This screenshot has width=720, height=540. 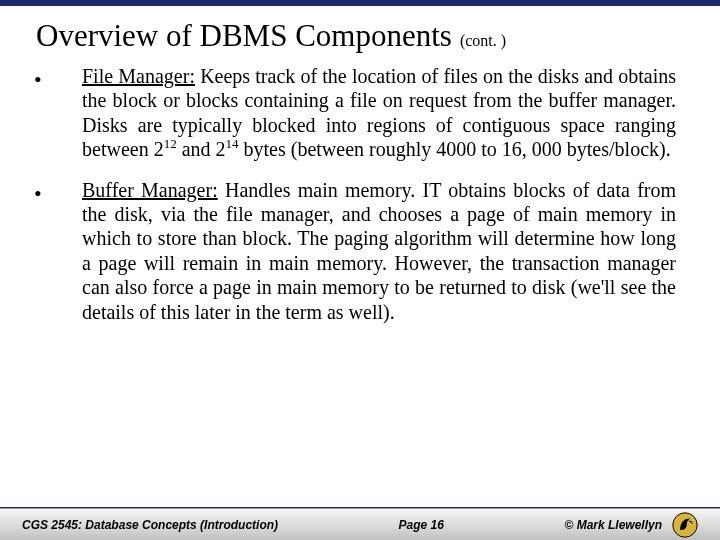 I want to click on ucf-pegasus-logo-icon, so click(x=685, y=525).